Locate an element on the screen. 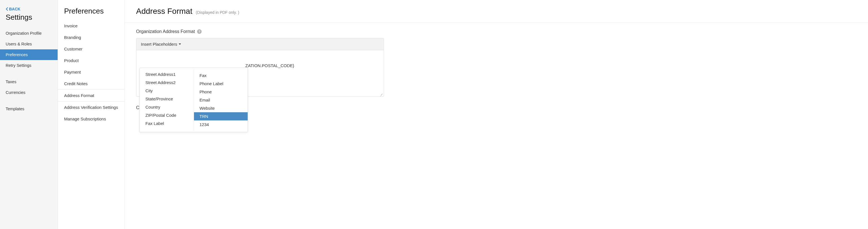 Image resolution: width=868 pixels, height=229 pixels. placeholder-option: Email is located at coordinates (221, 100).